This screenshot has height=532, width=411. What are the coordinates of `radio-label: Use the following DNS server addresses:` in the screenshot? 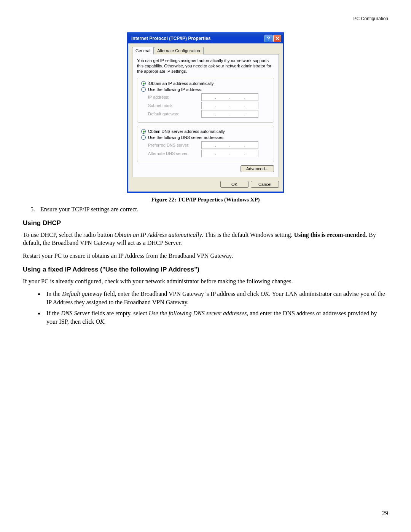 It's located at (186, 137).